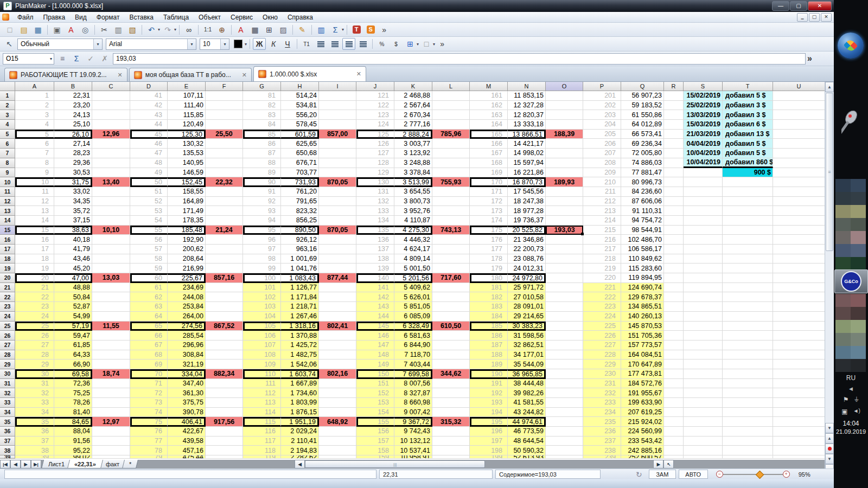 The height and width of the screenshot is (488, 868). I want to click on cell-J23: 143, so click(375, 307).